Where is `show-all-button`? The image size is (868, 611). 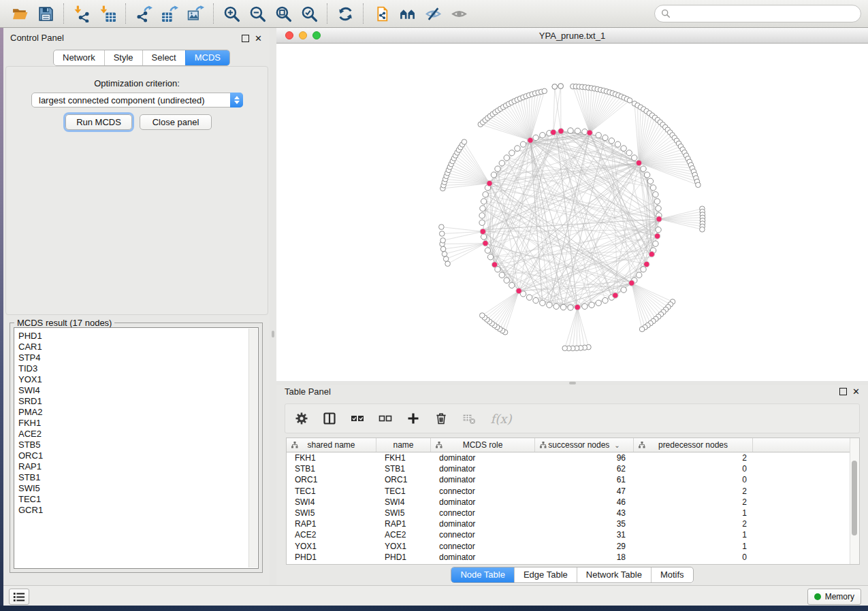 show-all-button is located at coordinates (459, 14).